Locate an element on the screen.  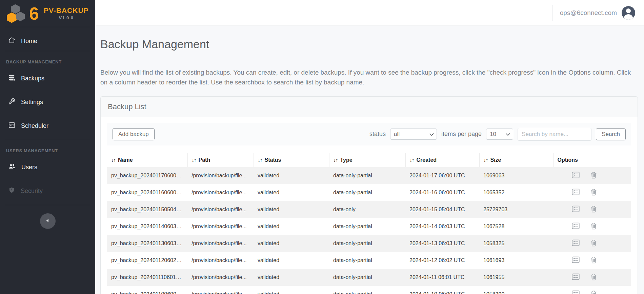
user-email: ops@6connect.com is located at coordinates (588, 13).